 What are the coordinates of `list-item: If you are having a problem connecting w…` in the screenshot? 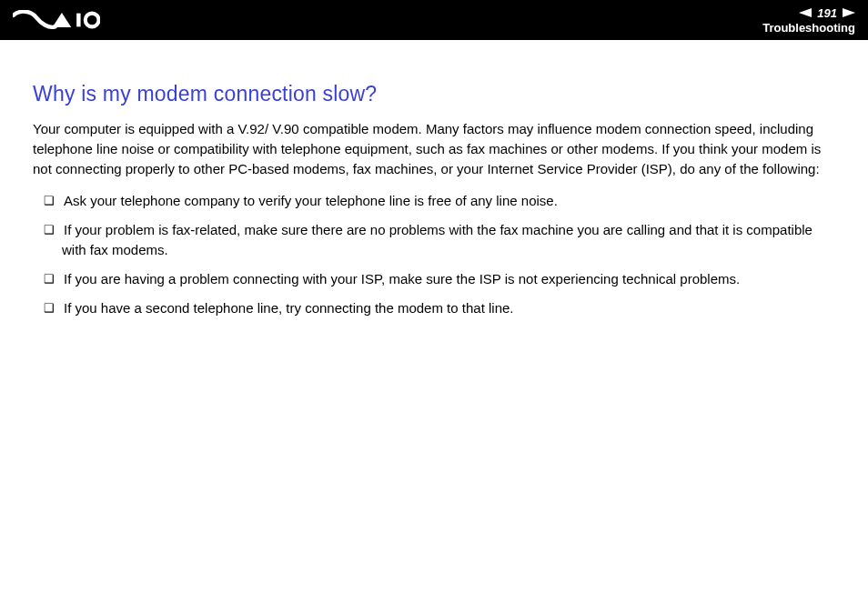 It's located at (439, 279).